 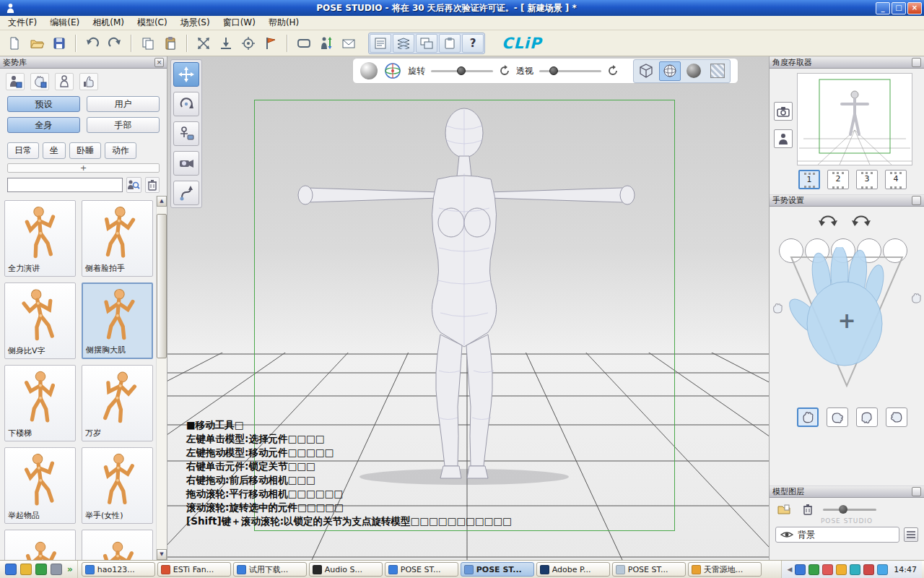 What do you see at coordinates (380, 43) in the screenshot?
I see `document-panel-button` at bounding box center [380, 43].